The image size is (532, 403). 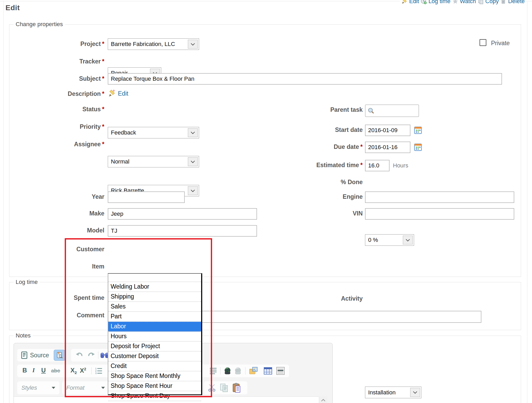 What do you see at coordinates (182, 214) in the screenshot?
I see `make-input` at bounding box center [182, 214].